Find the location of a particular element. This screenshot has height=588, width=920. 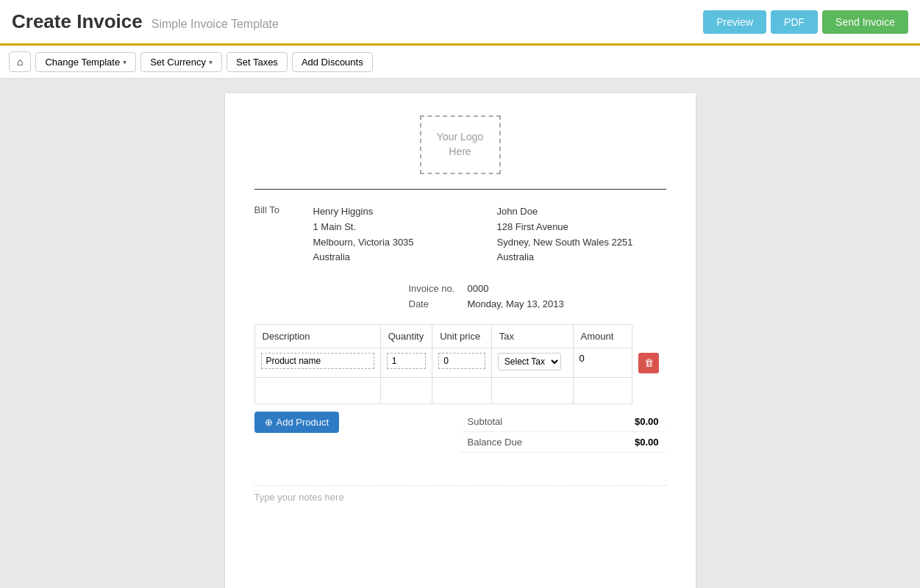

billing-section: Bill To Henry Higgins 1 Main St. Melbour… is located at coordinates (460, 235).